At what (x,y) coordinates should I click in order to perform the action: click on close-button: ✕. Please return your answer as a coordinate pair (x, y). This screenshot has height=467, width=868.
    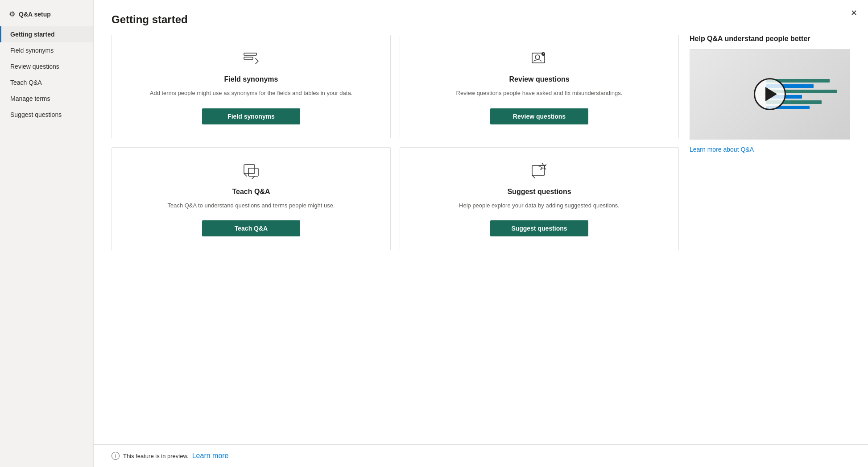
    Looking at the image, I should click on (854, 13).